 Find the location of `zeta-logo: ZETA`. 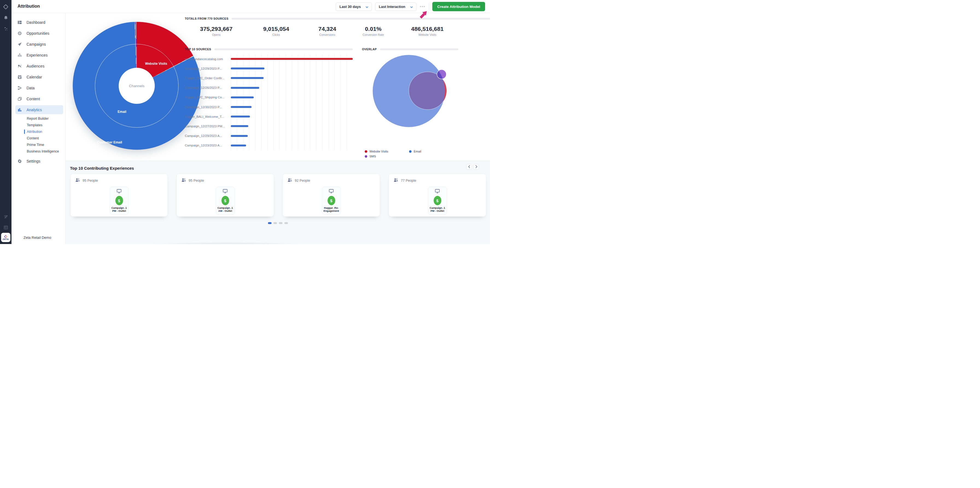

zeta-logo: ZETA is located at coordinates (6, 238).